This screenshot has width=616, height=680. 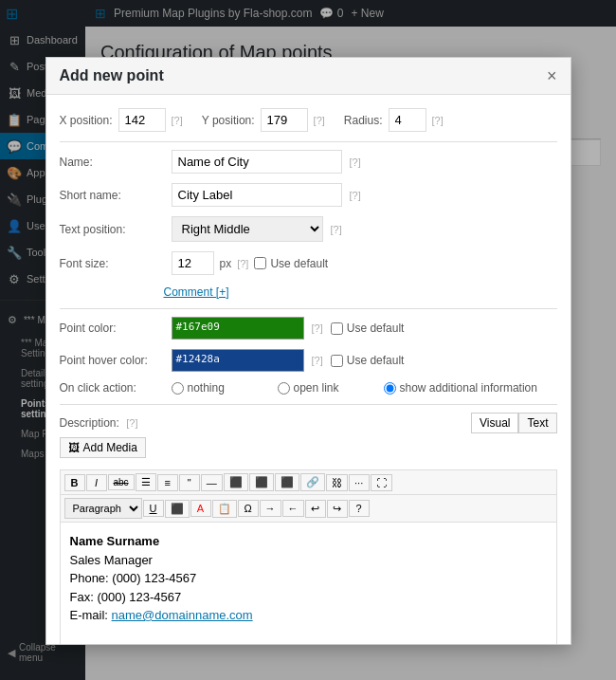 What do you see at coordinates (313, 482) in the screenshot?
I see `toolbar-link: 🔗` at bounding box center [313, 482].